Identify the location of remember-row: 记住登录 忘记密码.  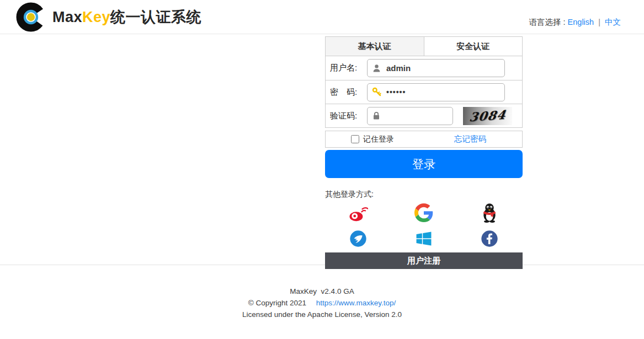
(424, 139).